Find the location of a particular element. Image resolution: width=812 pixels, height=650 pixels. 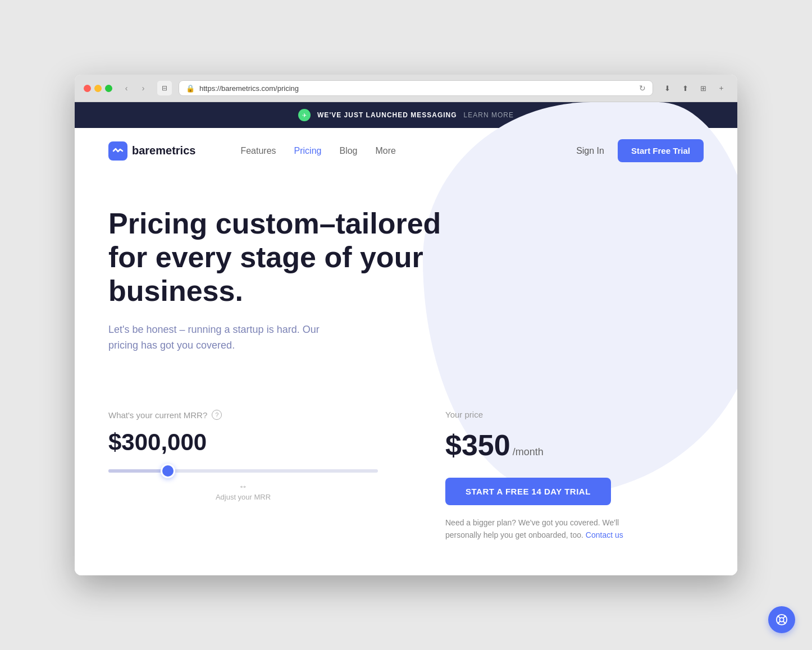

bigger-plan-text: Need a bigger plan? We've got you covere… is located at coordinates (535, 529).